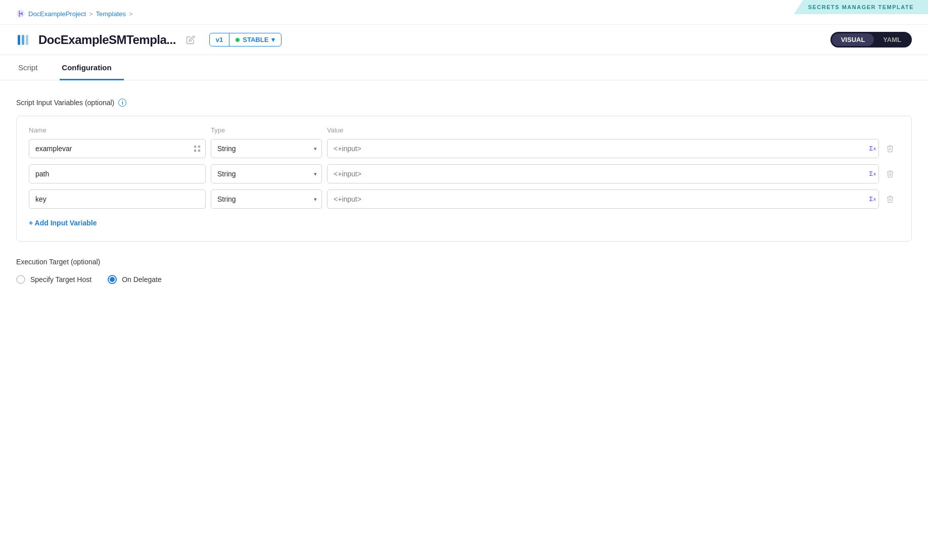 The height and width of the screenshot is (560, 928). I want to click on delete-row-1-button, so click(890, 174).